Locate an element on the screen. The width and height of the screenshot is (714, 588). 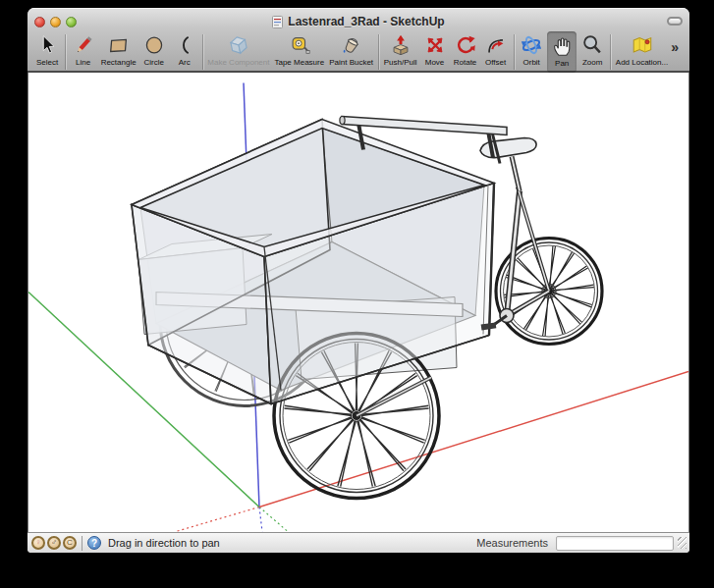
axis-red-dotted is located at coordinates (218, 520).